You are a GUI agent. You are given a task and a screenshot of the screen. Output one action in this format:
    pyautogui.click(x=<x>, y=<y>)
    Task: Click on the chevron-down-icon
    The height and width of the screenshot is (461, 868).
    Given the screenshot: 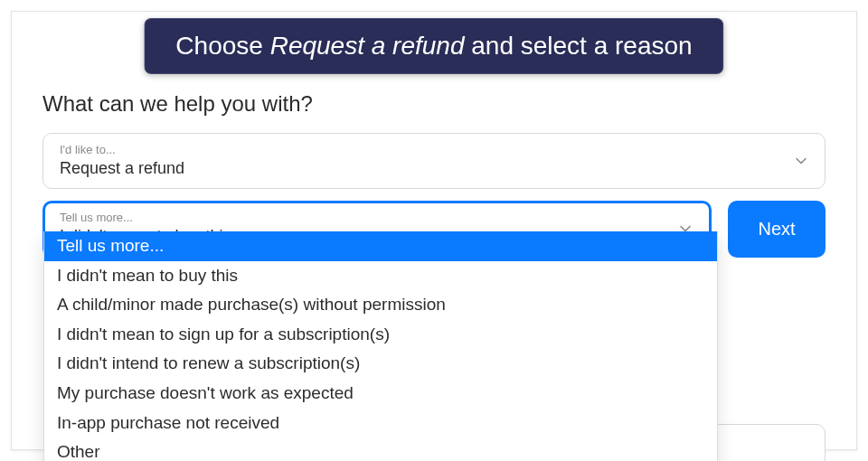 What is the action you would take?
    pyautogui.click(x=801, y=161)
    